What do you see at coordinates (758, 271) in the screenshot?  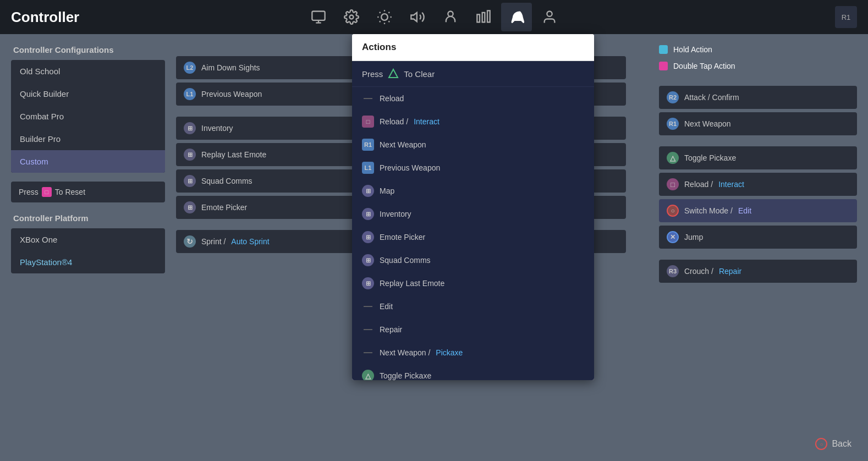 I see `right-binding-crouch: R3 Crouch / Repair` at bounding box center [758, 271].